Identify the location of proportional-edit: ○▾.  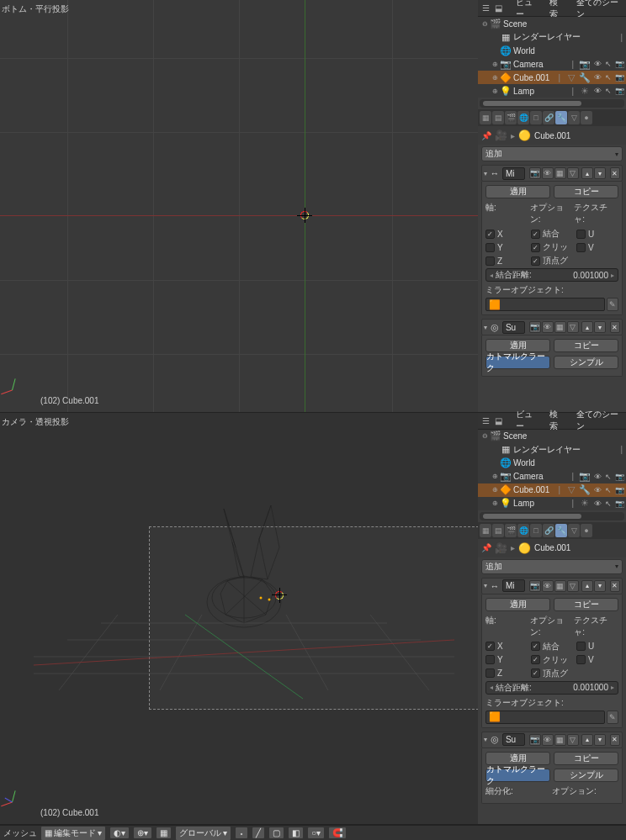
(316, 832).